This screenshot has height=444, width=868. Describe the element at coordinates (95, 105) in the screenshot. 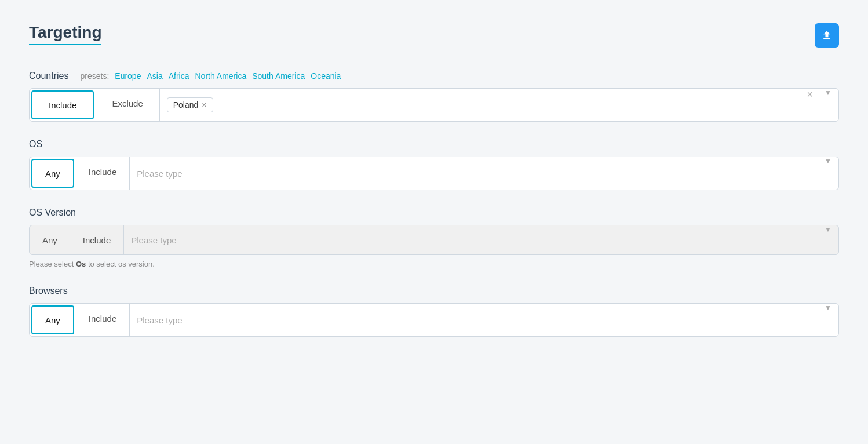

I see `countries-toggle-group: Include Exclude` at that location.